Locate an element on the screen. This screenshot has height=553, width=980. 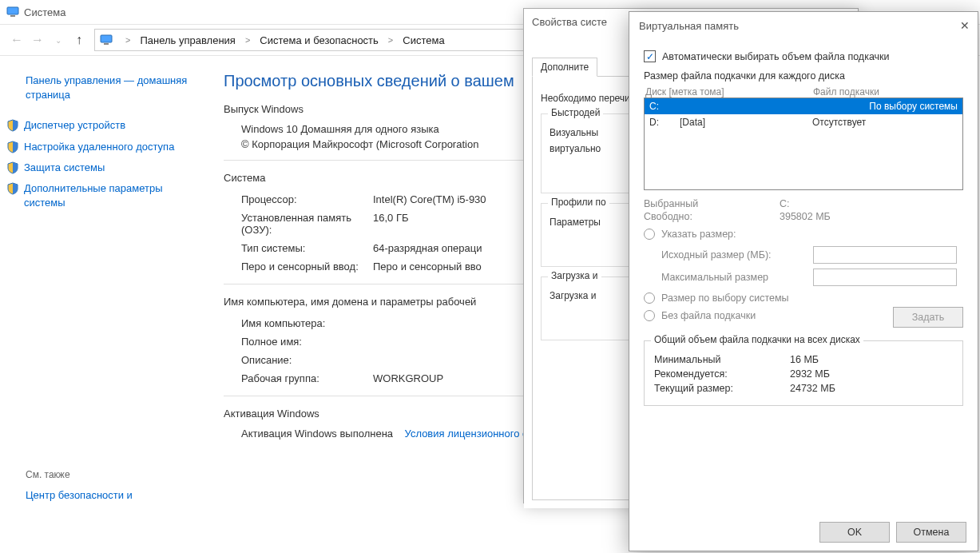
recent-locations-dropdown: ⌄ is located at coordinates (58, 40).